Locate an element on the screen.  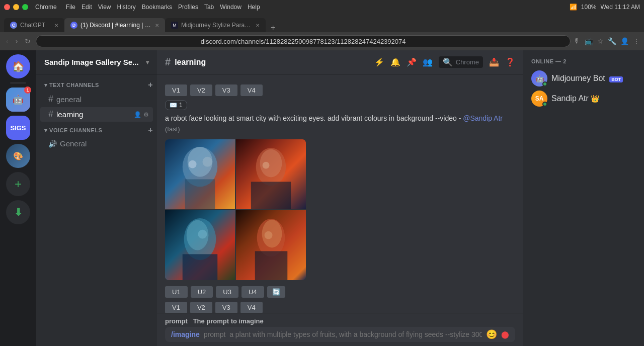
menu-view: View is located at coordinates (105, 7).